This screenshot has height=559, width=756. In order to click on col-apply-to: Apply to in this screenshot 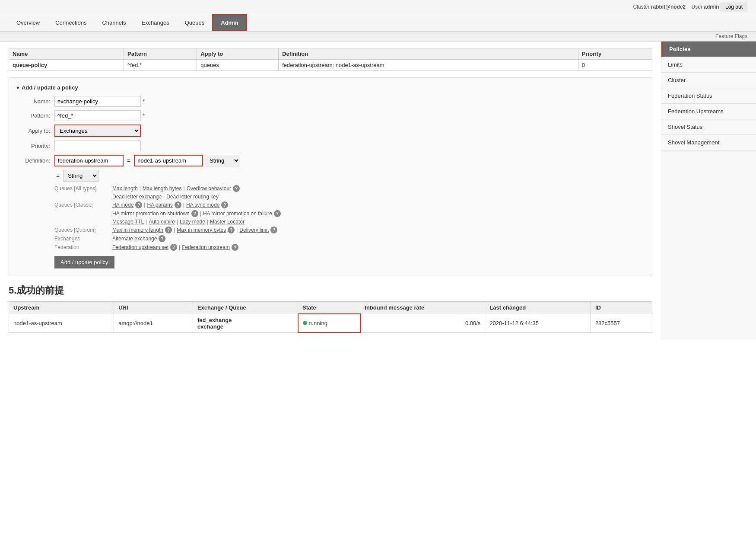, I will do `click(238, 54)`.